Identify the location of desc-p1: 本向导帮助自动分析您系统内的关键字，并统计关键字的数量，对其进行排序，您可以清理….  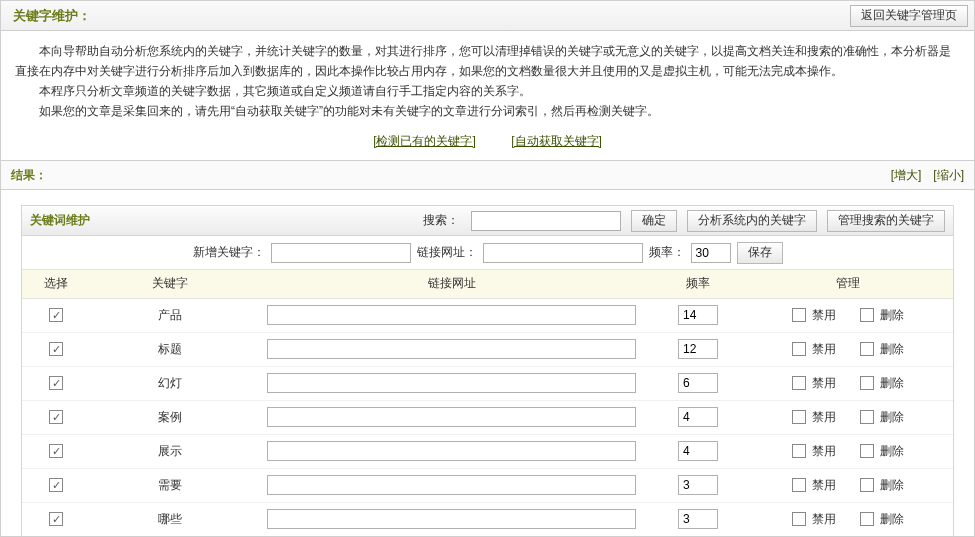
(488, 61).